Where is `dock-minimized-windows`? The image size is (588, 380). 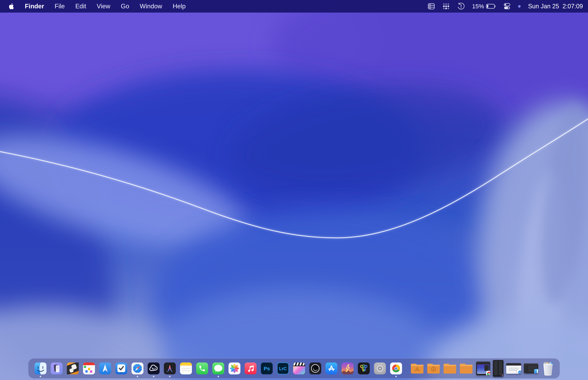
dock-minimized-windows is located at coordinates (507, 368).